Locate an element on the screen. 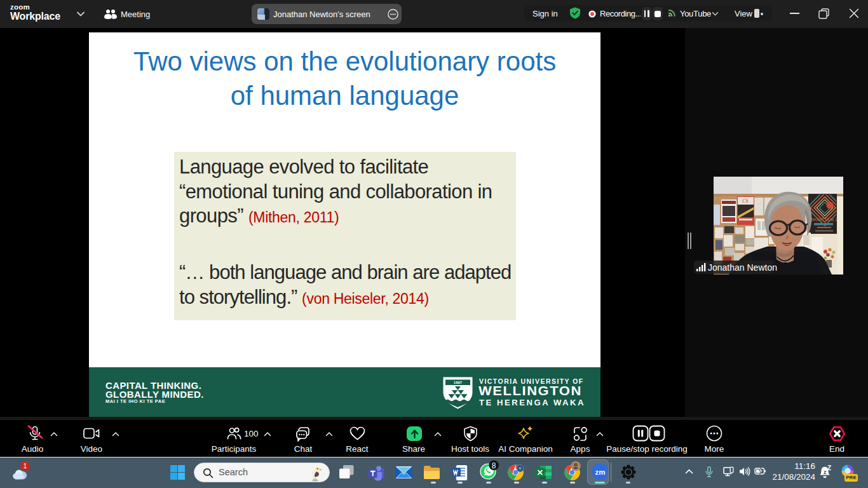 This screenshot has width=868, height=488. svg-text: 8 is located at coordinates (494, 465).